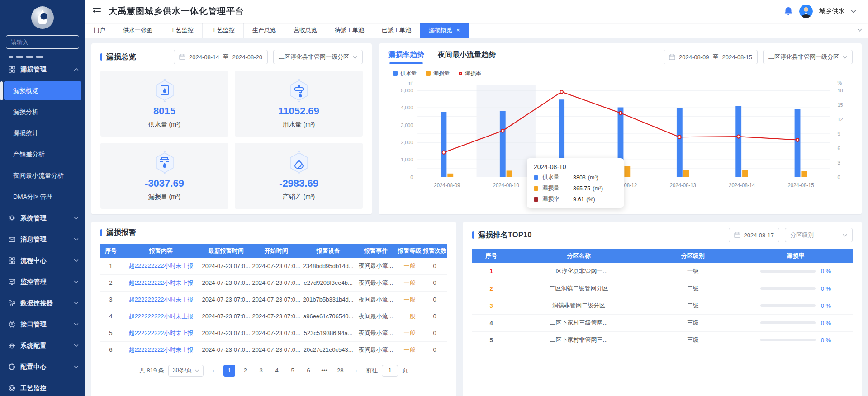  Describe the element at coordinates (12, 70) in the screenshot. I see `grid-icon` at that location.